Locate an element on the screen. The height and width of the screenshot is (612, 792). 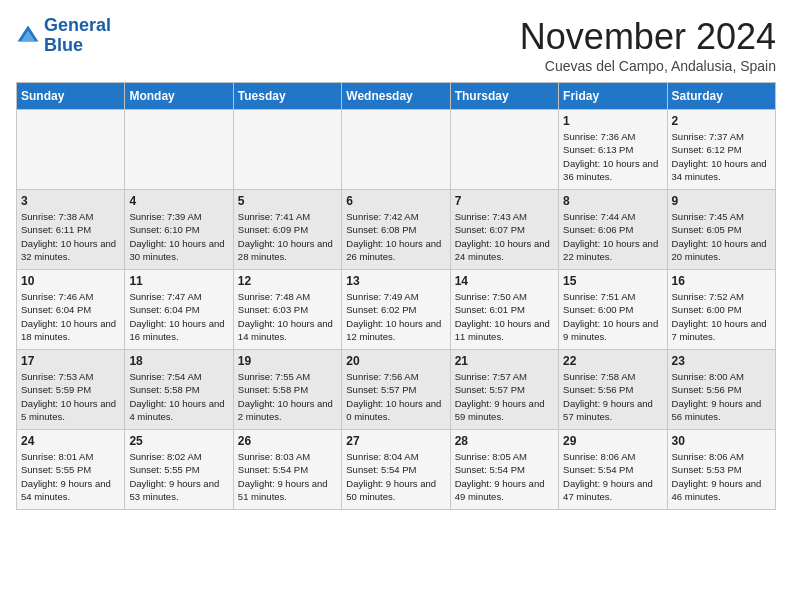
day-number: 9 is located at coordinates (722, 201).